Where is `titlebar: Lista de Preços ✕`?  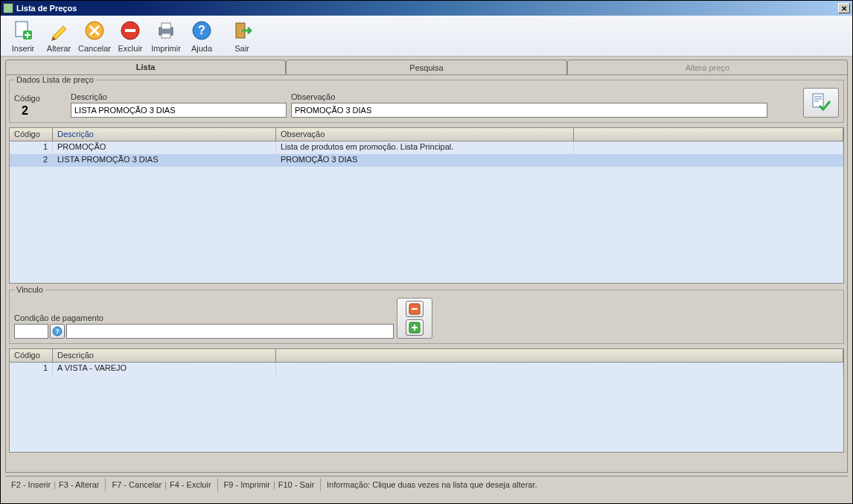 titlebar: Lista de Preços ✕ is located at coordinates (426, 8).